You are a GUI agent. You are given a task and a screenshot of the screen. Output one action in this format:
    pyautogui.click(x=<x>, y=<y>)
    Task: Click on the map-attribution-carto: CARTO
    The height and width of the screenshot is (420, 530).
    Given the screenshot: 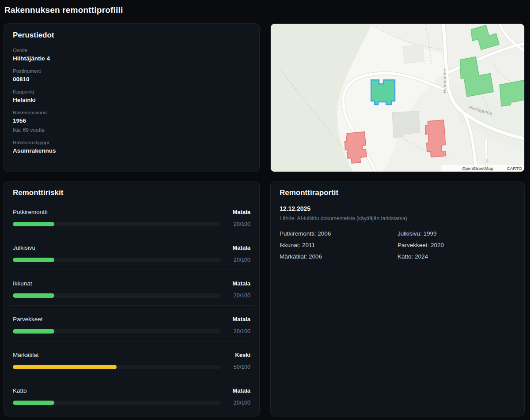 What is the action you would take?
    pyautogui.click(x=515, y=169)
    